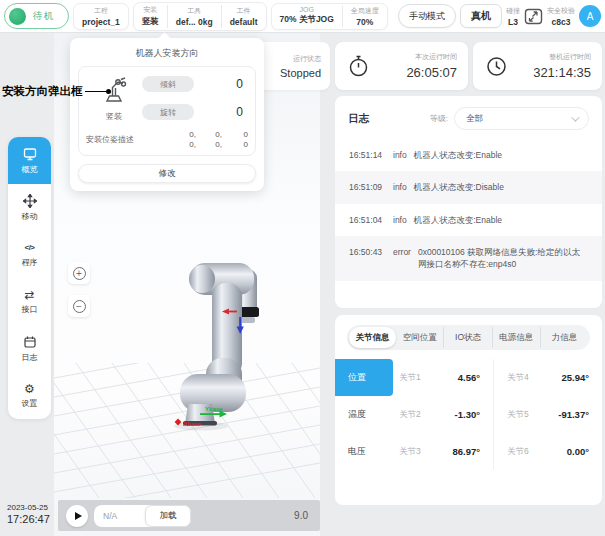 This screenshot has width=605, height=536. What do you see at coordinates (30, 254) in the screenshot?
I see `sidebar-item-program: </> 程序` at bounding box center [30, 254].